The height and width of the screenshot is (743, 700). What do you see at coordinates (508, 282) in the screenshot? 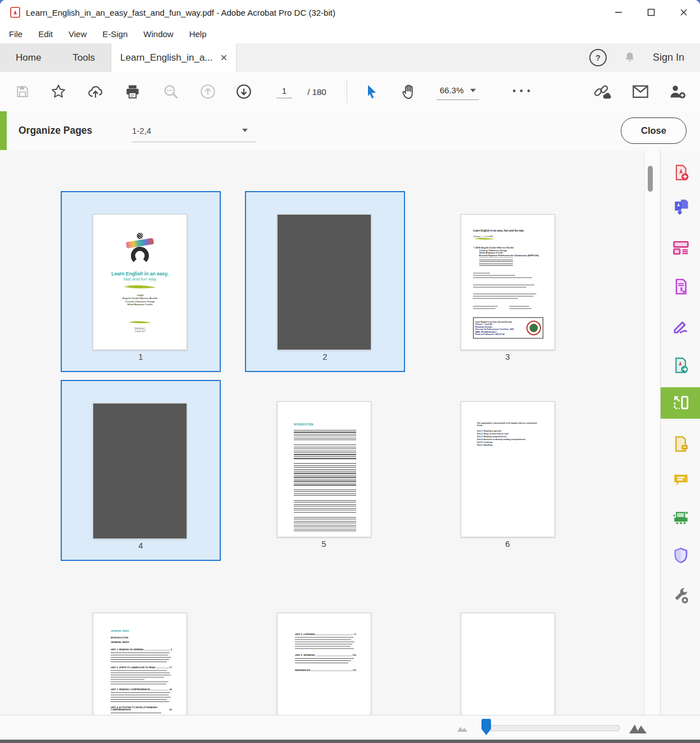
I see `page-3-preview: Learn English in an easy, fast and fun w…` at bounding box center [508, 282].